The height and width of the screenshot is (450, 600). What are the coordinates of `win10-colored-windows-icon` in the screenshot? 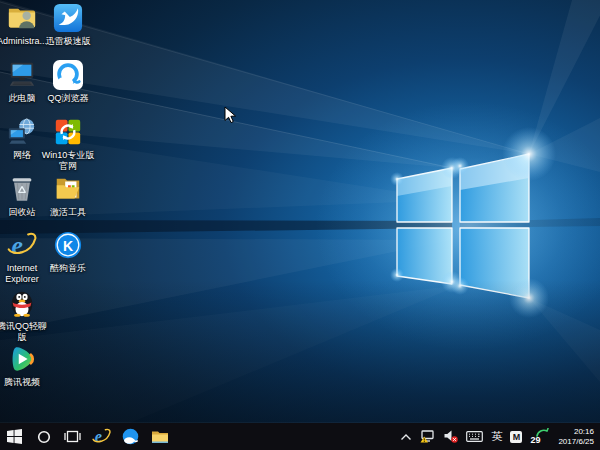 It's located at (68, 132).